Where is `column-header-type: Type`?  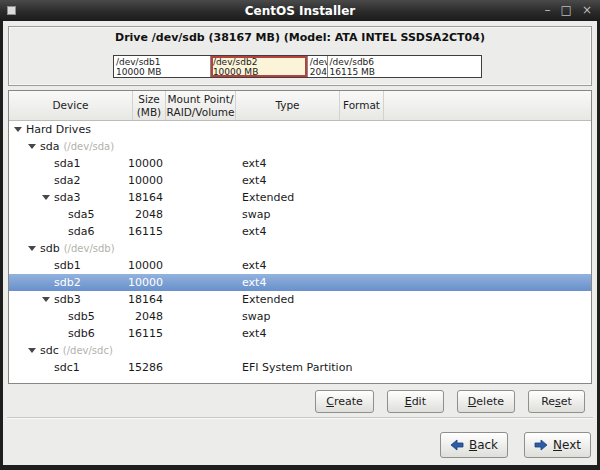
column-header-type: Type is located at coordinates (288, 106).